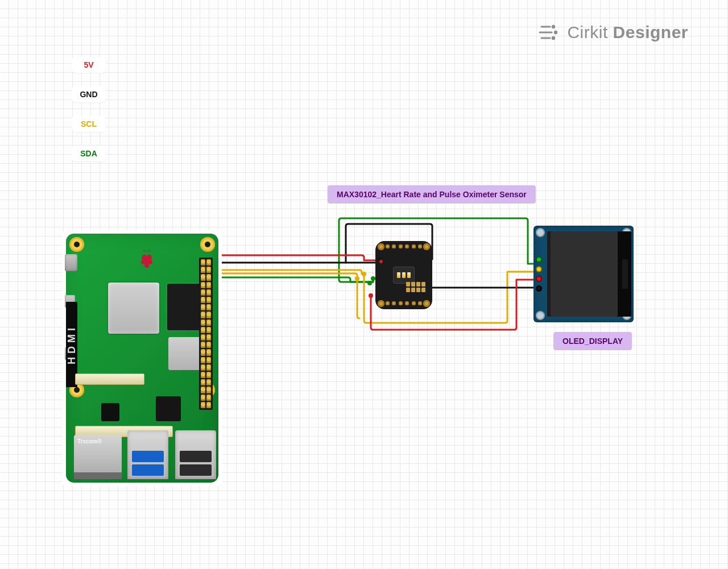 This screenshot has width=728, height=569. What do you see at coordinates (432, 194) in the screenshot?
I see `label-max30102: MAX30102_Heart Rate and Pulse Oximeter S…` at bounding box center [432, 194].